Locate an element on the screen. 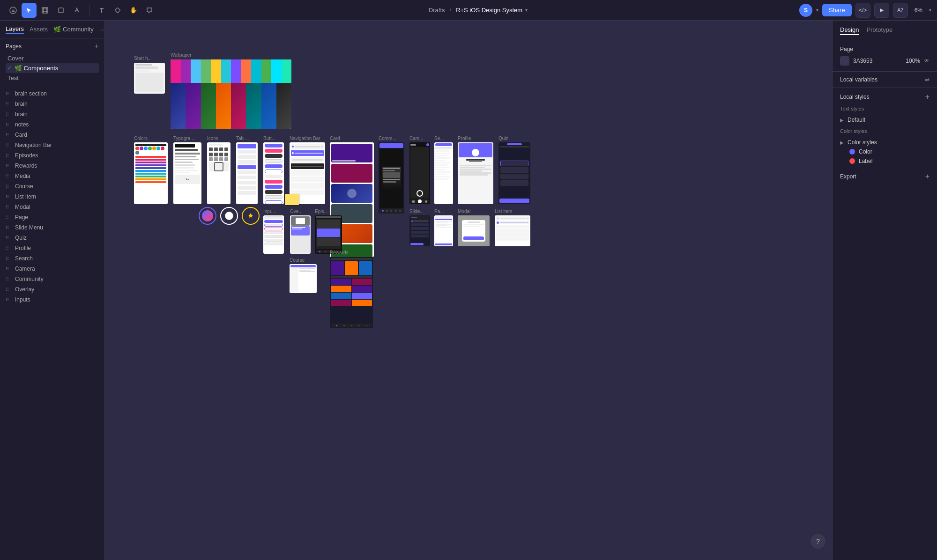 This screenshot has width=937, height=560. layer-item-media: ⠿ Media is located at coordinates (52, 176).